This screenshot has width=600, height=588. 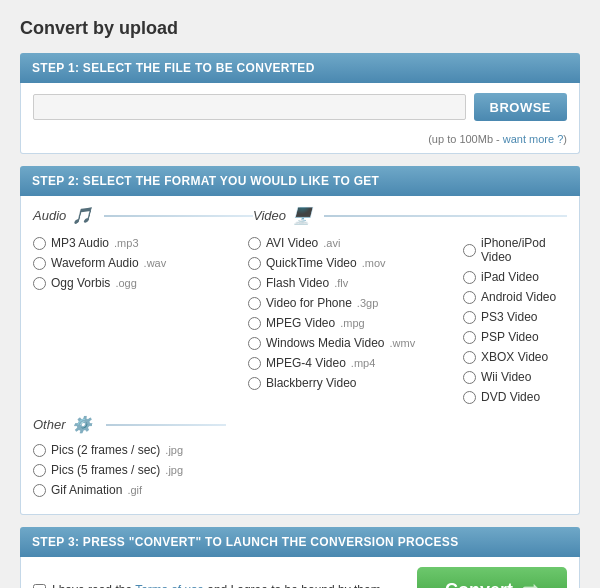 What do you see at coordinates (300, 424) in the screenshot?
I see `other-category: Other ⚙️` at bounding box center [300, 424].